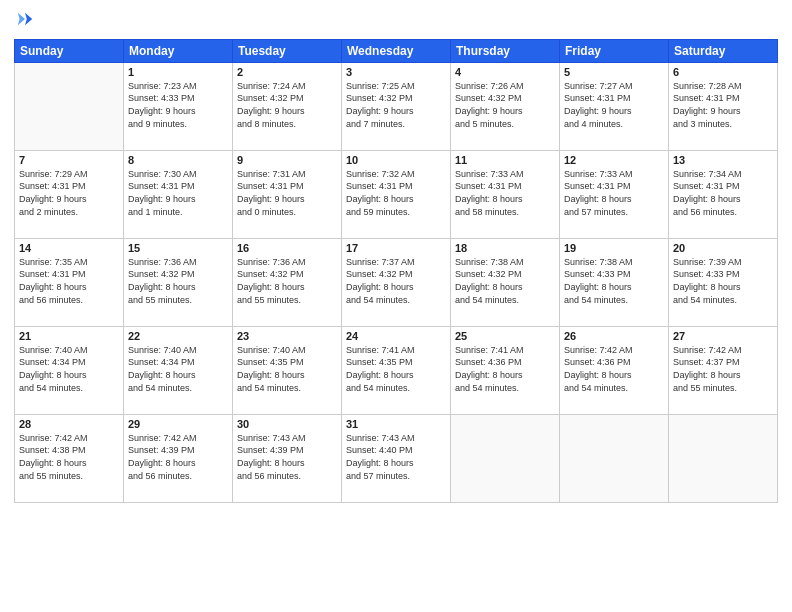 The height and width of the screenshot is (612, 792). Describe the element at coordinates (288, 458) in the screenshot. I see `calendar-cell: 30Sunrise: 7:43 AM Sunset: 4:39 PM Dayli…` at that location.